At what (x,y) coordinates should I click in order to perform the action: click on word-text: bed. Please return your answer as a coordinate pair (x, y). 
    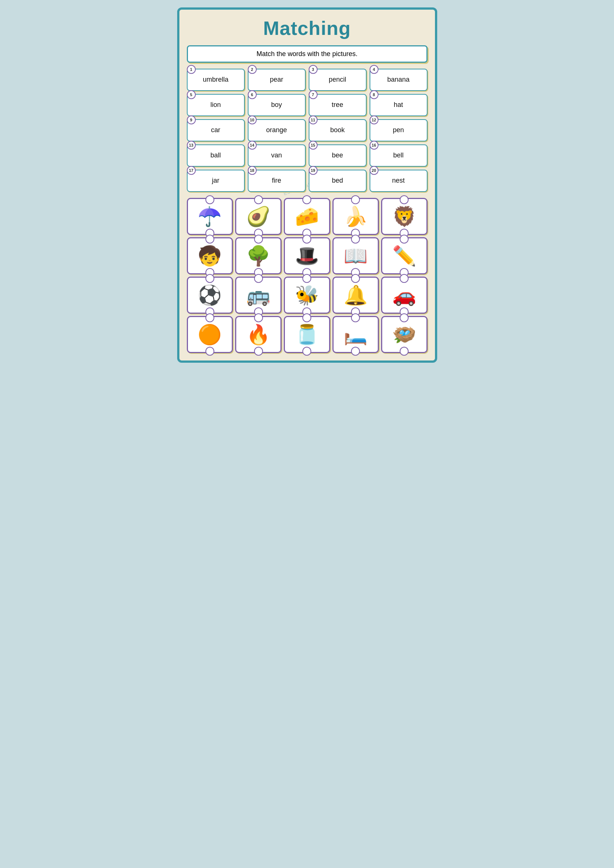
    Looking at the image, I should click on (337, 181).